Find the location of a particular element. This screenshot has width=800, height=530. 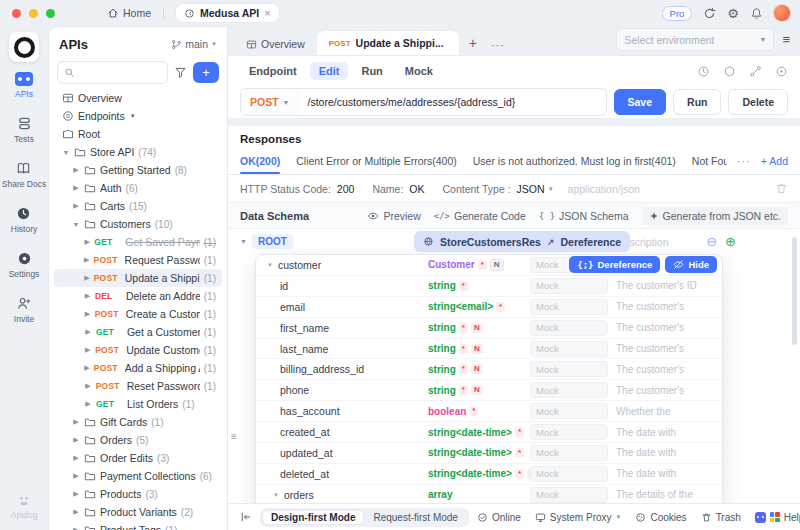

relation-icon is located at coordinates (756, 72).